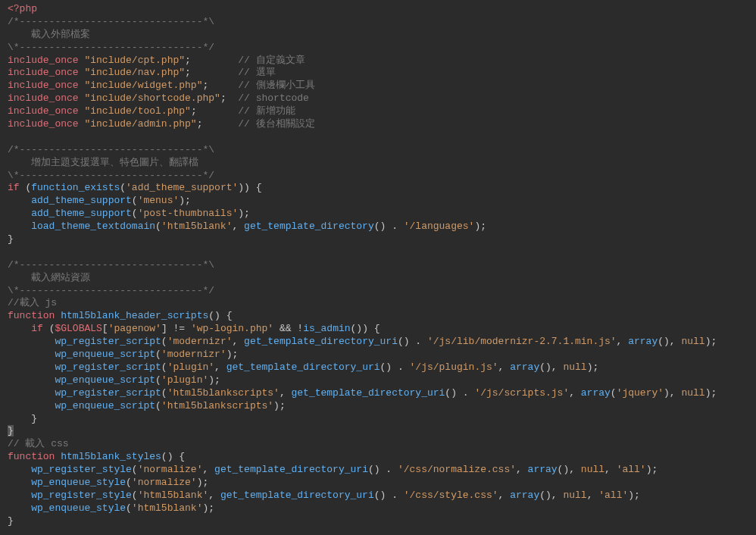 This screenshot has height=535, width=756. What do you see at coordinates (378, 394) in the screenshot?
I see `code-line: wp_register_script('html5blankscripts', …` at bounding box center [378, 394].